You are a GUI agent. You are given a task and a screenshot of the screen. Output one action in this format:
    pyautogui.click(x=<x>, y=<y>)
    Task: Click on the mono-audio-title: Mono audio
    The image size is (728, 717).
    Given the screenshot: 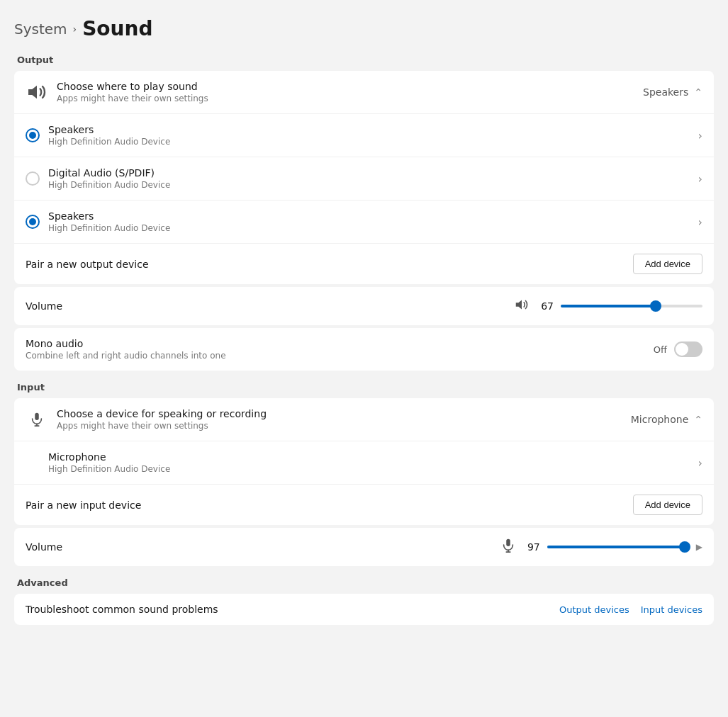 What is the action you would take?
    pyautogui.click(x=340, y=344)
    